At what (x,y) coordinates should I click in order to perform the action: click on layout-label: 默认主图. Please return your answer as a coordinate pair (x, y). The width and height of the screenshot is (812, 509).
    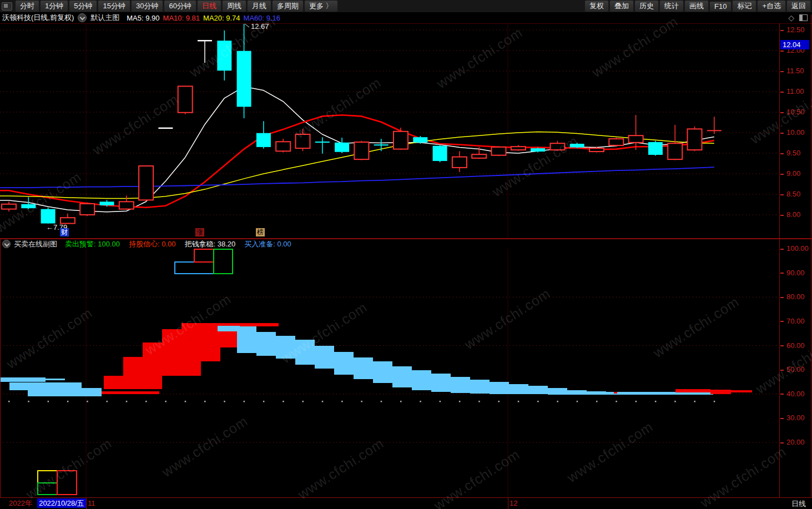
    Looking at the image, I should click on (105, 18).